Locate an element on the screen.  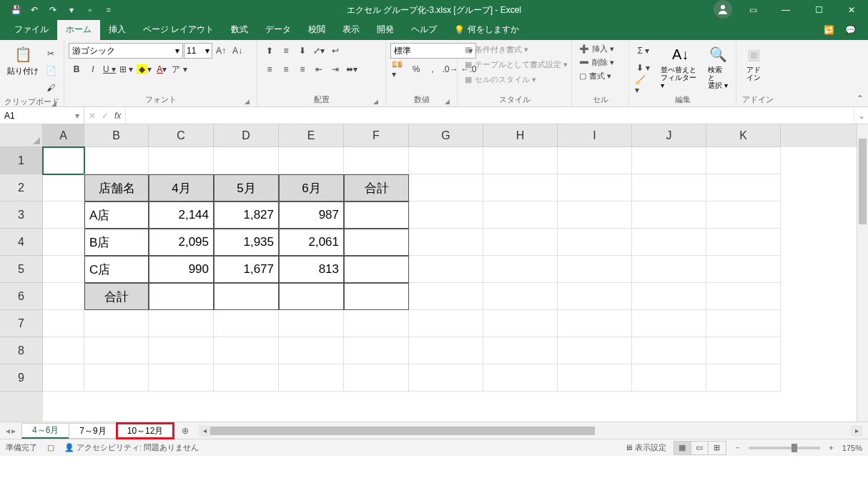
row-header-9: 9 is located at coordinates (21, 378).